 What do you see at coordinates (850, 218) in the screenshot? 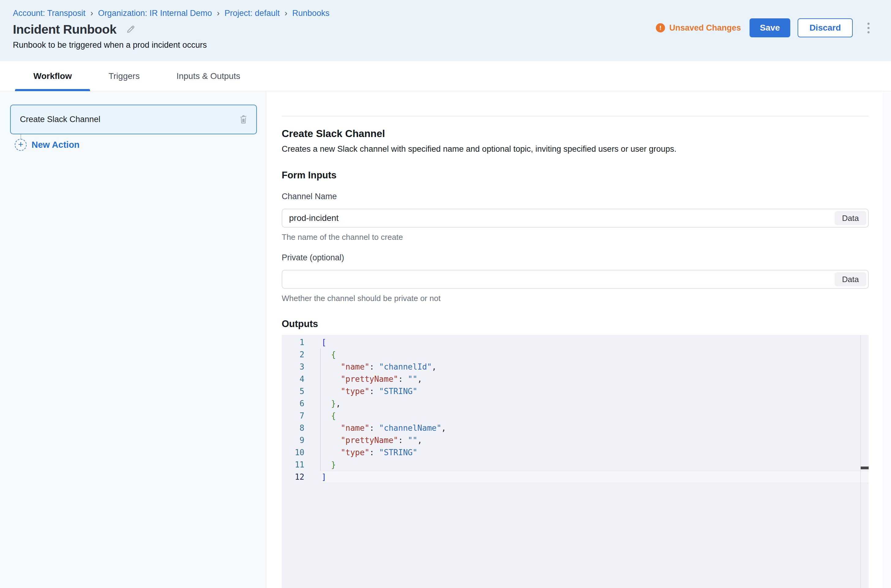
I see `channel-name-data-button: Data` at bounding box center [850, 218].